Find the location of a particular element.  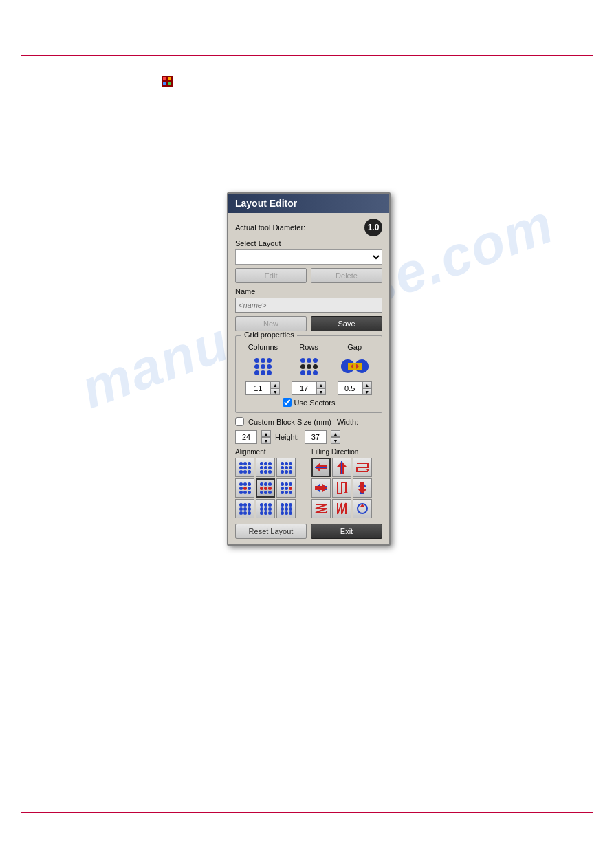

align-top-left is located at coordinates (245, 467).